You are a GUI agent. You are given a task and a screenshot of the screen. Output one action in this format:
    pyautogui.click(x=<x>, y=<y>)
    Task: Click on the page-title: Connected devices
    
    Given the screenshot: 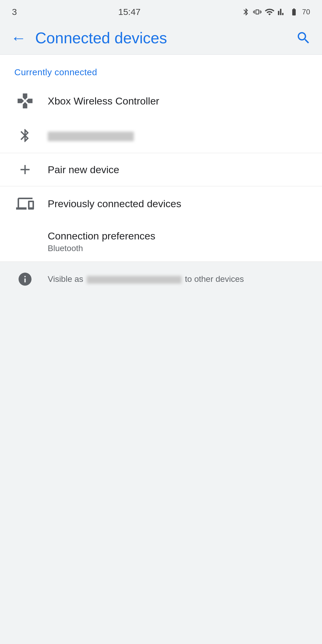 What is the action you would take?
    pyautogui.click(x=101, y=38)
    